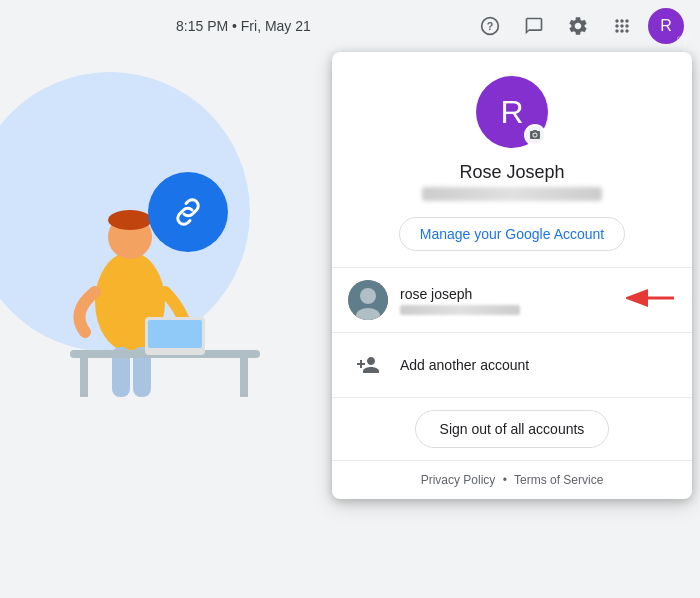 This screenshot has height=598, width=700. What do you see at coordinates (512, 480) in the screenshot?
I see `panel-footer: Privacy Policy • Terms of Service` at bounding box center [512, 480].